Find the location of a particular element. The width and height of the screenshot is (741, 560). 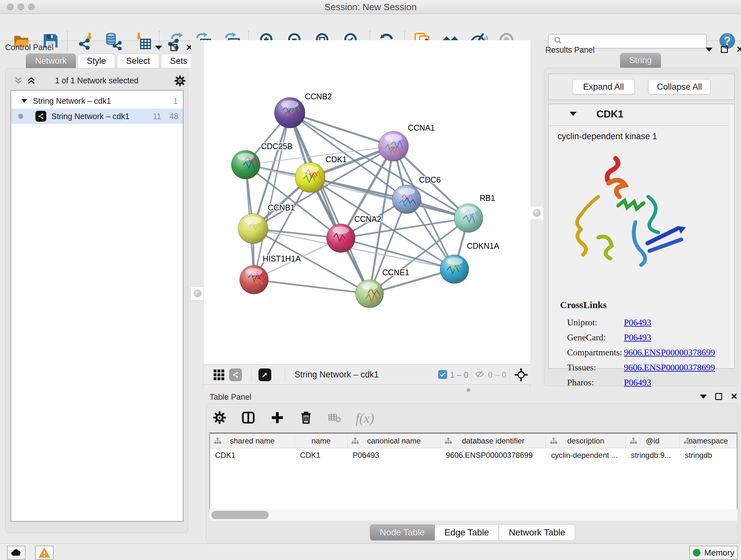

column-header-label: shared name is located at coordinates (252, 441).